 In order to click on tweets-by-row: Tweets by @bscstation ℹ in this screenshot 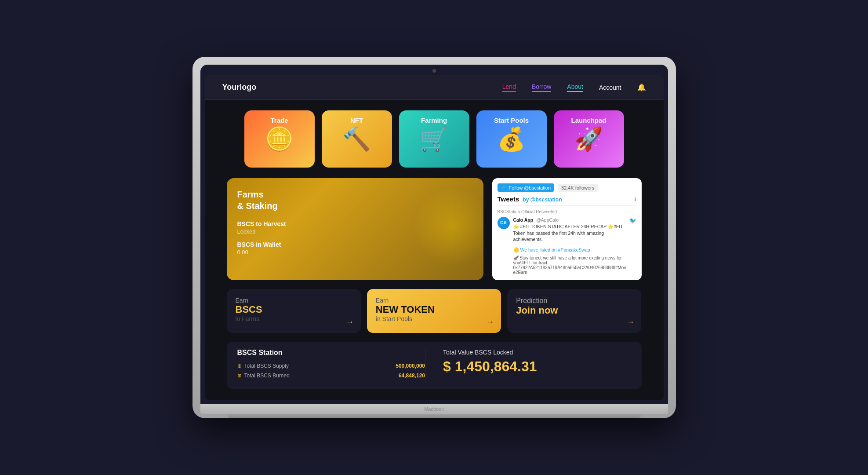, I will do `click(567, 201)`.